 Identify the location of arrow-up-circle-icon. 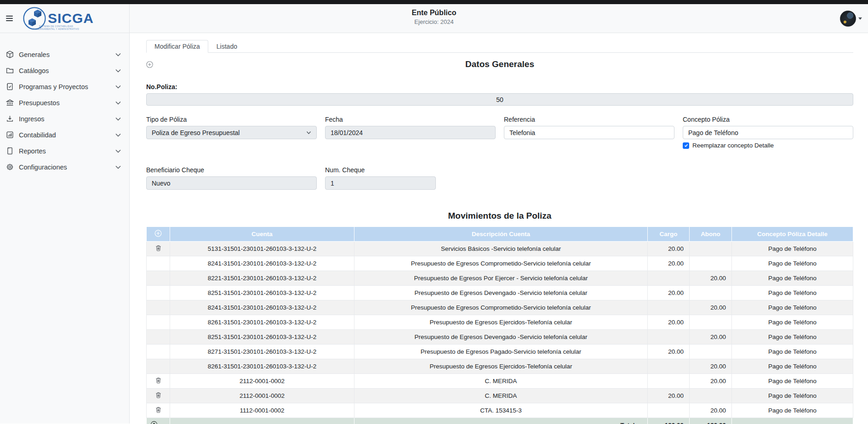
(154, 423).